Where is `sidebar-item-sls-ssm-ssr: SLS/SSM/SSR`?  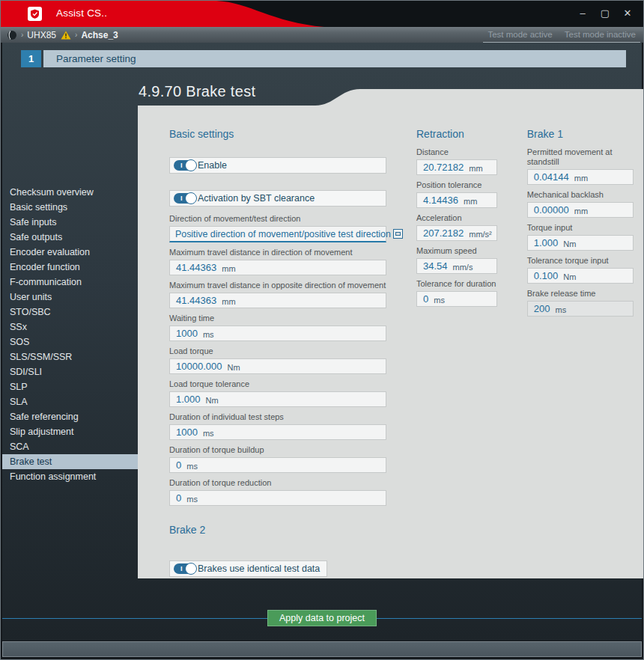 sidebar-item-sls-ssm-ssr: SLS/SSM/SSR is located at coordinates (70, 357).